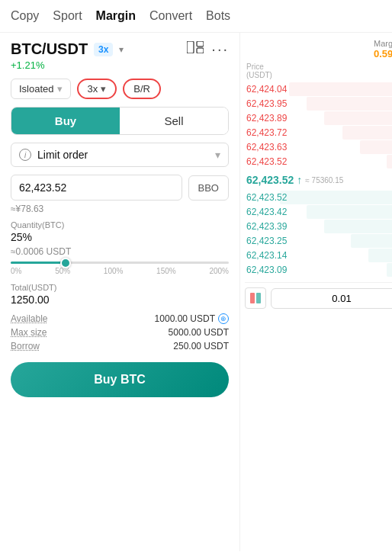  I want to click on quantity-slider, so click(120, 262).